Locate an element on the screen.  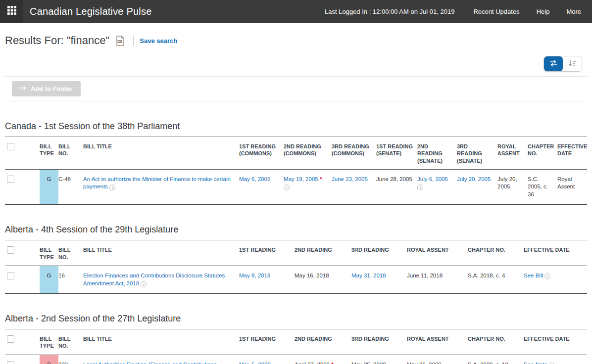
column-header-effective-date: EFFECTIVE DATE is located at coordinates (555, 342).